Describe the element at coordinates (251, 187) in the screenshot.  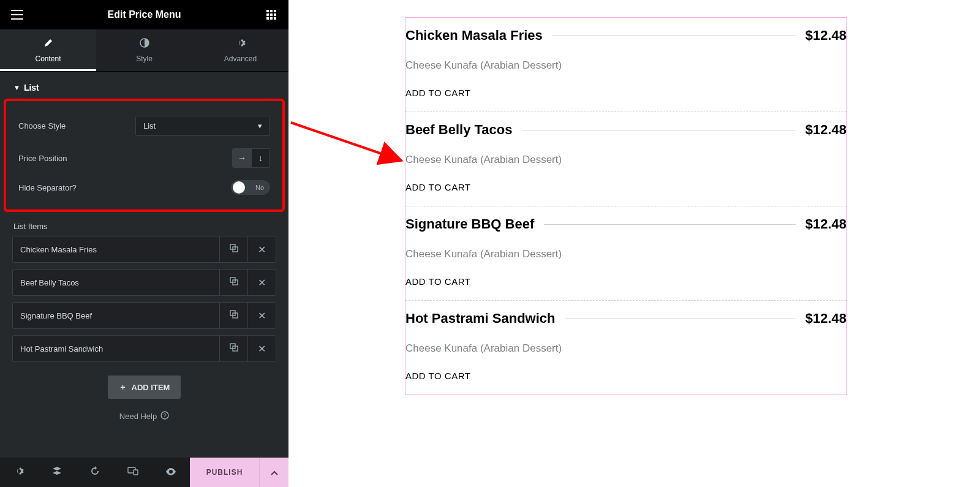
I see `hide-separator-toggle: No` at that location.